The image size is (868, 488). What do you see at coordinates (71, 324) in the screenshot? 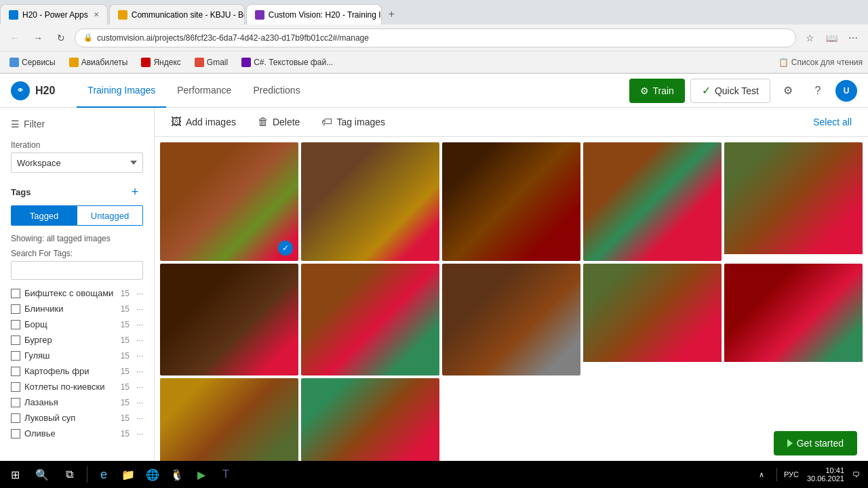
I see `tag-name: Борщ` at bounding box center [71, 324].